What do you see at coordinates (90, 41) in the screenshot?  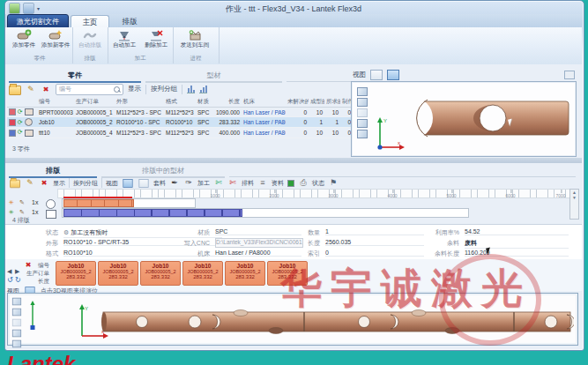 I see `auto-nest-button: 自动排版` at bounding box center [90, 41].